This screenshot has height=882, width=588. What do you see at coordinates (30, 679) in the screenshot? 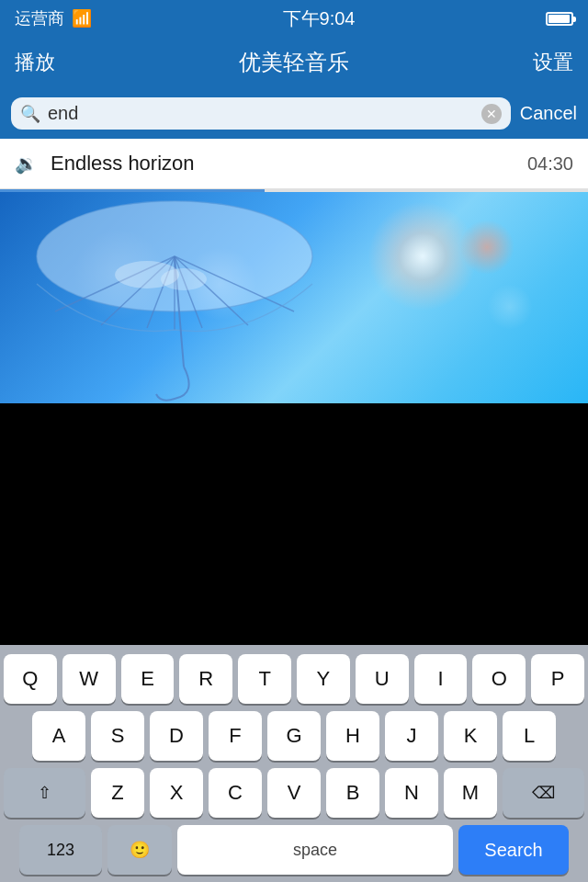
I see `key-q: Q` at bounding box center [30, 679].